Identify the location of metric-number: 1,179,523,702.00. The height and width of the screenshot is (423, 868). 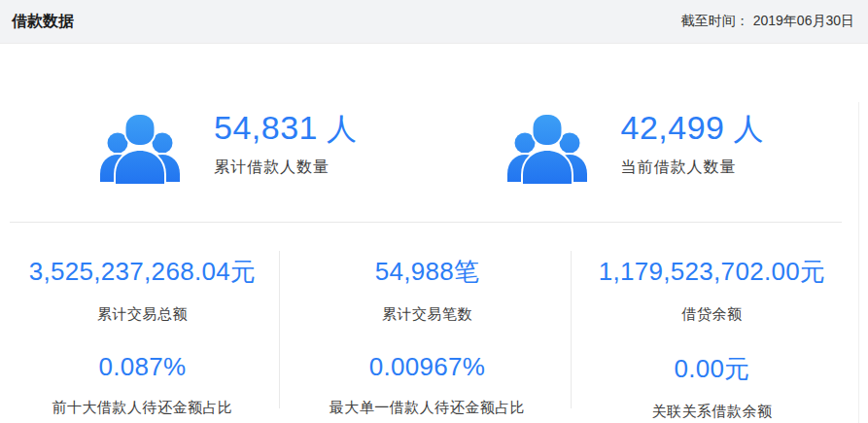
(700, 271).